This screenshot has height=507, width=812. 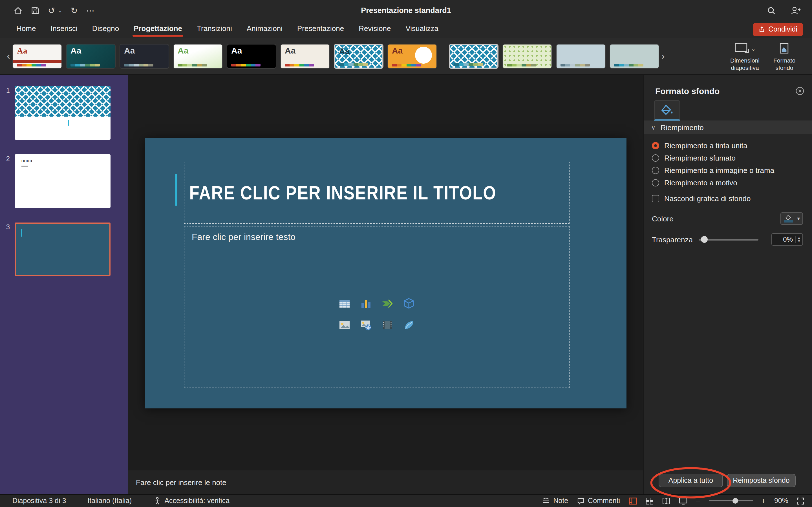 What do you see at coordinates (60, 10) in the screenshot?
I see `undo-dropdown-icon: ⌄` at bounding box center [60, 10].